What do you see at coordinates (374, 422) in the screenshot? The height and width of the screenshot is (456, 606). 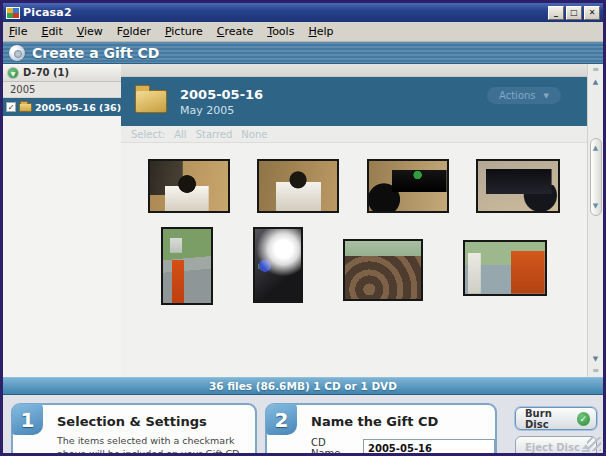 I see `panel2-title: Name the Gift CD` at bounding box center [374, 422].